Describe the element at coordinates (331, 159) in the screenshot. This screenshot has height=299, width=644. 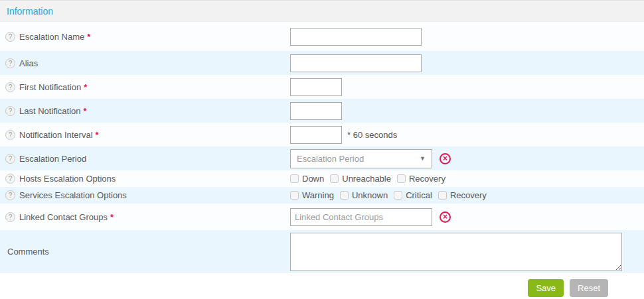
I see `select-placeholder: Escalation Period` at that location.